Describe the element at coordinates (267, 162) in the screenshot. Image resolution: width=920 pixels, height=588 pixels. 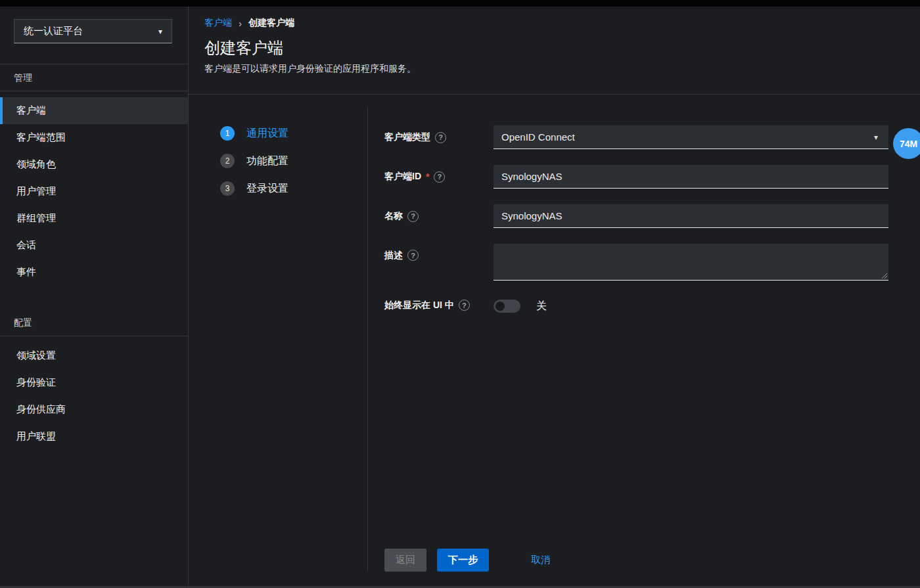
I see `step-label: 功能配置` at that location.